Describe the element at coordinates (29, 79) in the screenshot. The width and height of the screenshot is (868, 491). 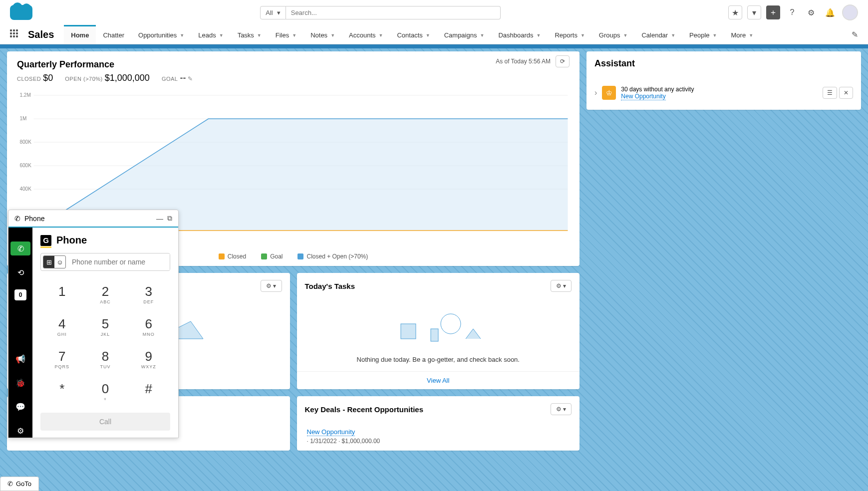
I see `closed-label: CLOSED` at that location.